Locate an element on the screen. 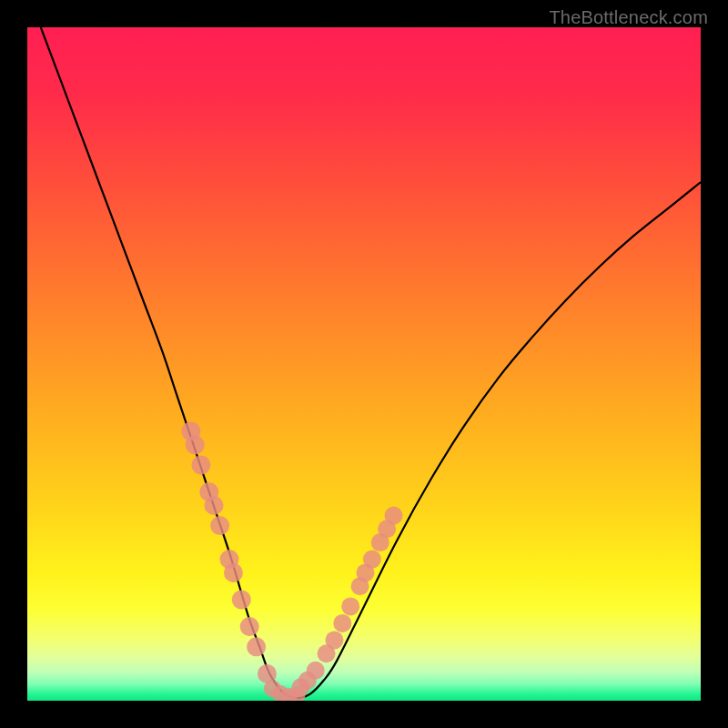 The width and height of the screenshot is (728, 728). watermark-label: TheBottleneck.com is located at coordinates (628, 18).